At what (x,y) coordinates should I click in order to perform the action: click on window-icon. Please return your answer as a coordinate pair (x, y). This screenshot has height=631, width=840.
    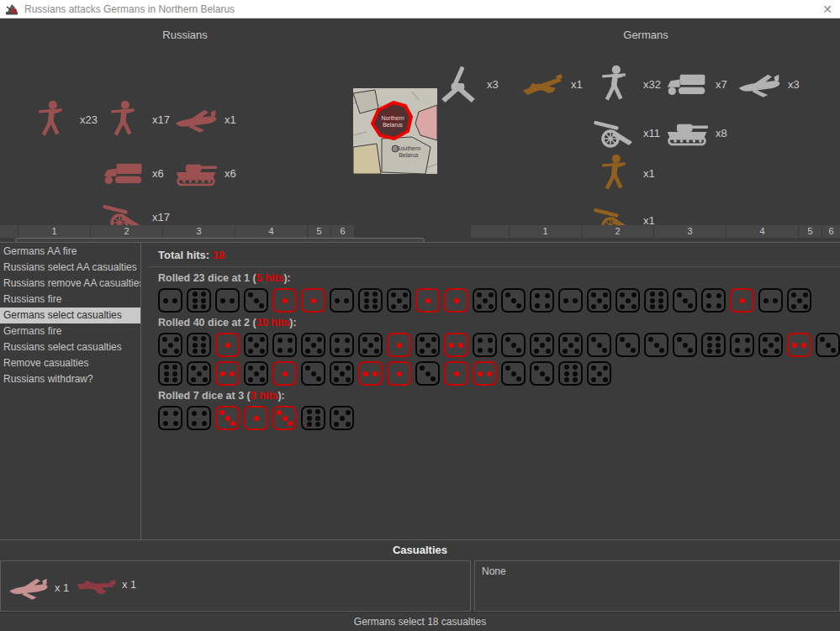
    Looking at the image, I should click on (12, 9).